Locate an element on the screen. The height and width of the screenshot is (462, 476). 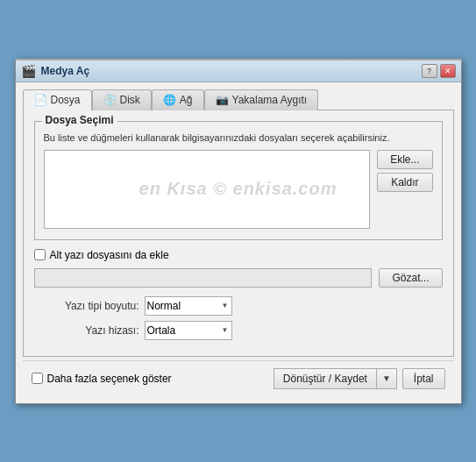
yazi-hizasi-label: Yazı hizası: is located at coordinates (96, 331).